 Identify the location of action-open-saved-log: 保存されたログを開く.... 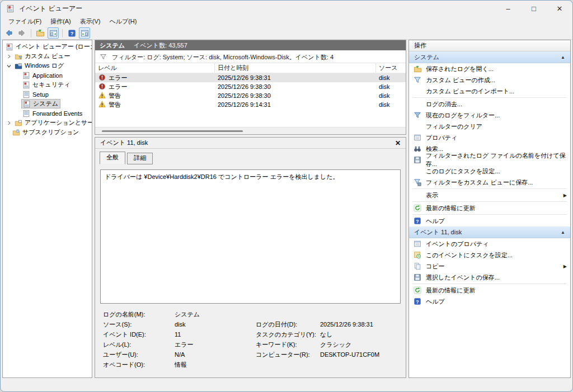
(490, 69).